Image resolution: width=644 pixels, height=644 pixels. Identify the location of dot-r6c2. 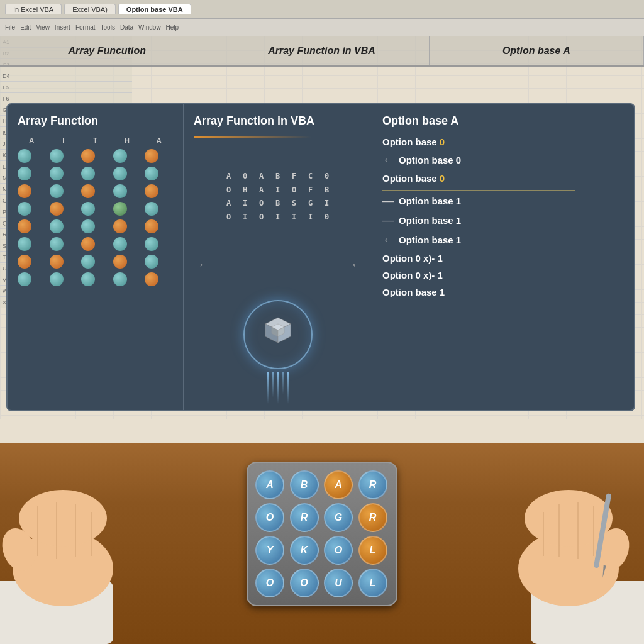
(57, 244).